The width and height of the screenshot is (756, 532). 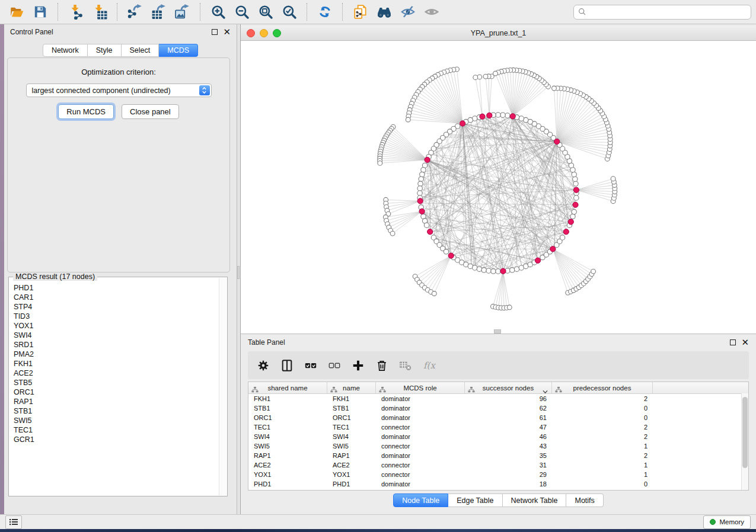 I want to click on add-row-button, so click(x=358, y=366).